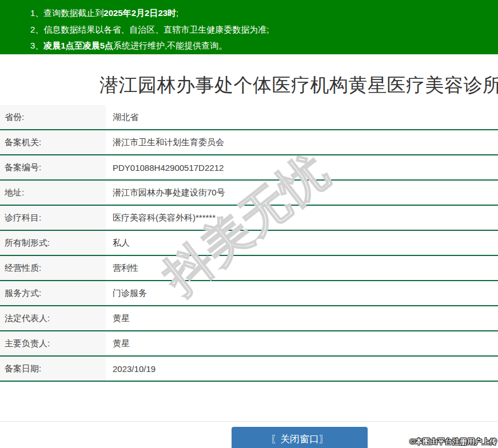  I want to click on row-value: 医疗美容科(美容外科)******, so click(302, 218).